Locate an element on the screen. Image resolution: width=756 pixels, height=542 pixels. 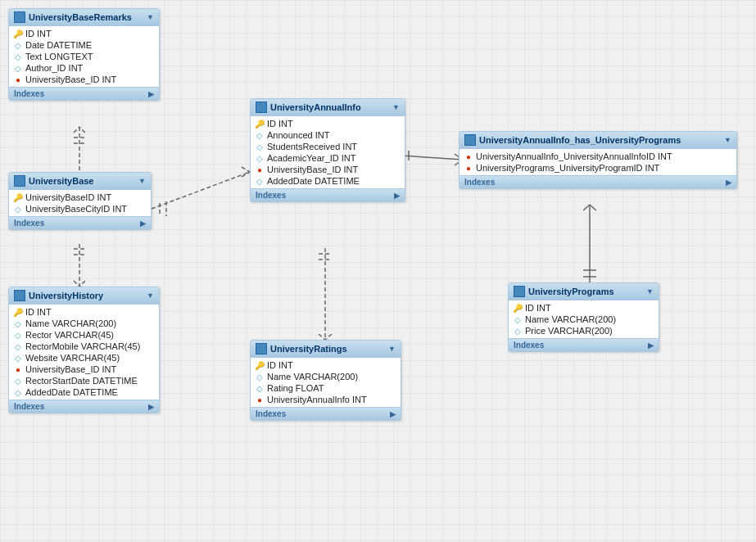
table-title: UniversityPrograms is located at coordinates (572, 291).